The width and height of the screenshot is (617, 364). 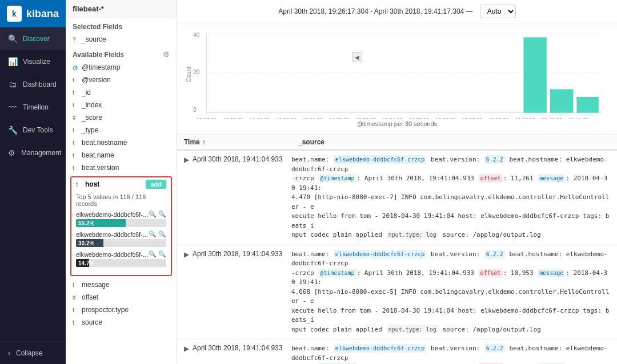 I want to click on field-item-score: # _score, so click(x=121, y=118).